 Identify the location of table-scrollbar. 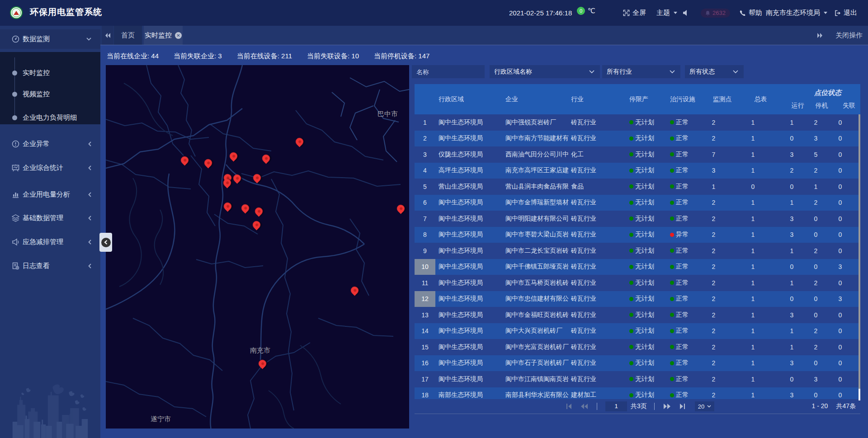
(859, 258).